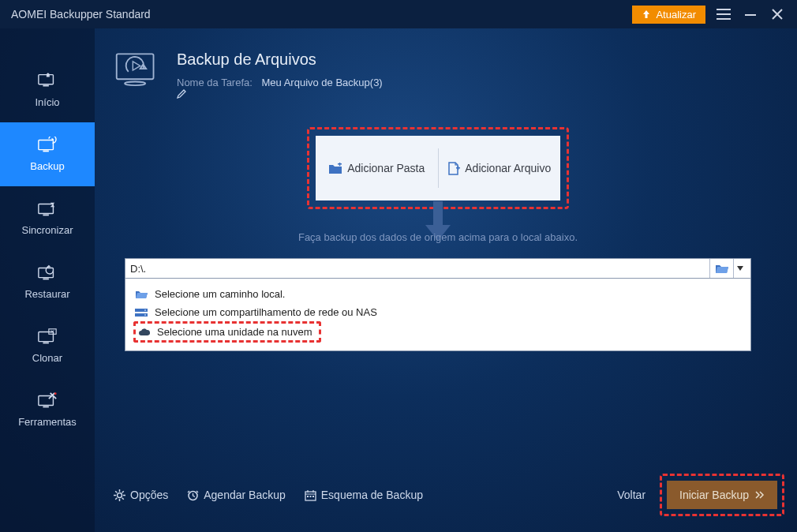 The height and width of the screenshot is (532, 797). What do you see at coordinates (722, 495) in the screenshot?
I see `start-backup-button: Iniciar Backup` at bounding box center [722, 495].